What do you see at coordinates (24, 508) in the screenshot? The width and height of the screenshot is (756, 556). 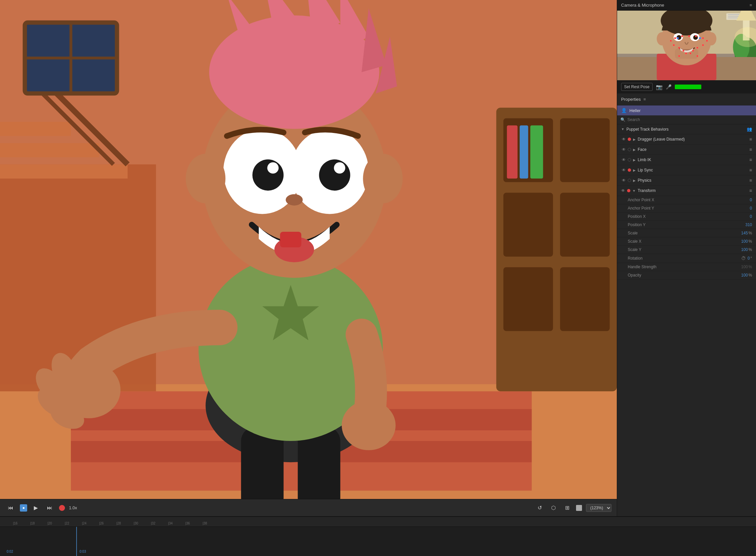 I see `stop-button: ■` at bounding box center [24, 508].